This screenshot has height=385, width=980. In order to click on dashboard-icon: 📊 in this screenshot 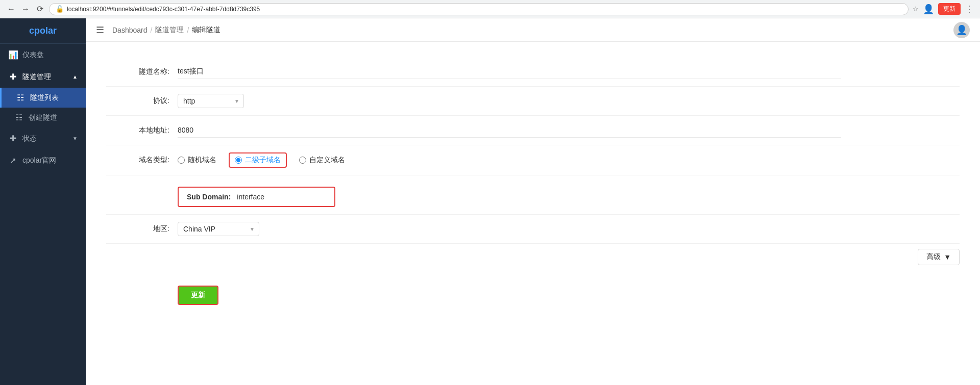, I will do `click(13, 55)`.